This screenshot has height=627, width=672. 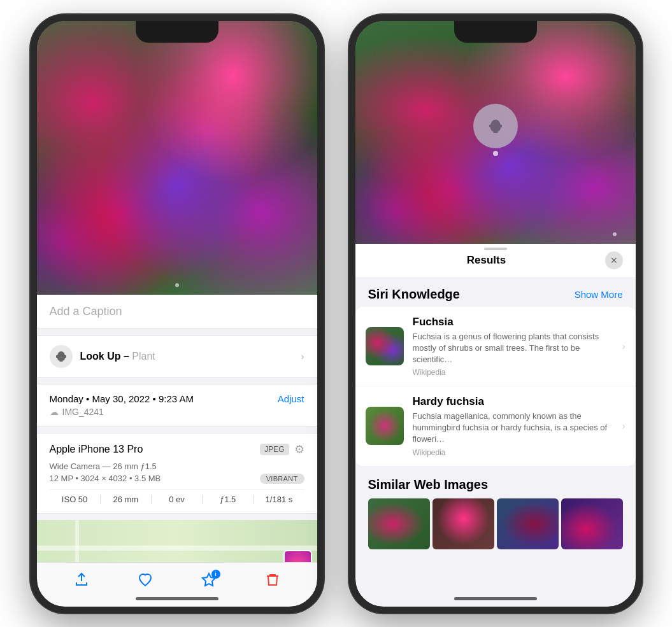 I want to click on date-text: Monday • May 30, 2022 • 9:23 AM, so click(x=122, y=398).